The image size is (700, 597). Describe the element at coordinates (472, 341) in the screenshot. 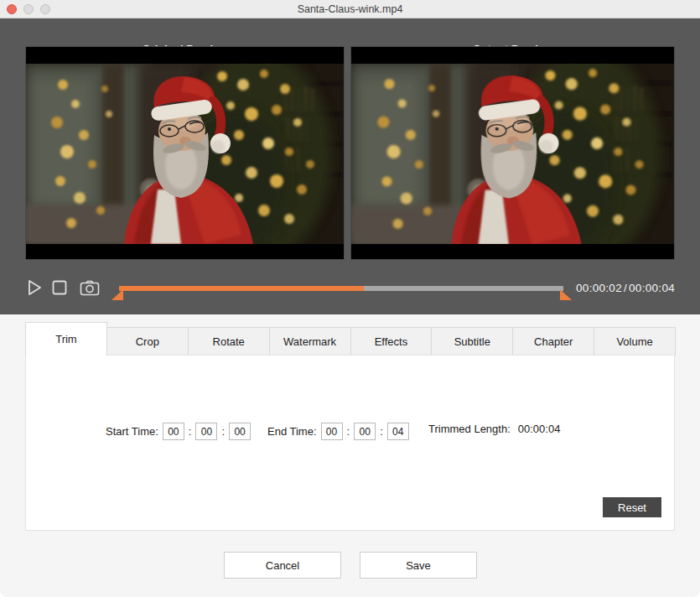

I see `tab-subtitle: Subtitle` at that location.